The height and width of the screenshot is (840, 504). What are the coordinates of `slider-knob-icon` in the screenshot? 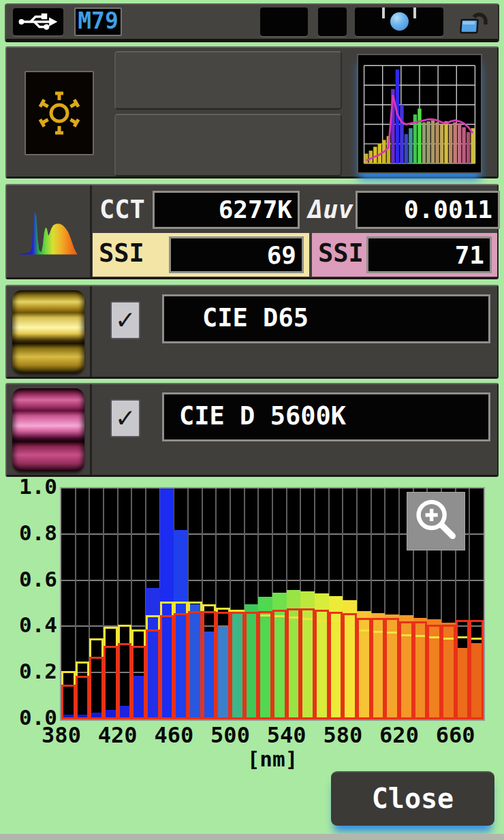 It's located at (399, 22).